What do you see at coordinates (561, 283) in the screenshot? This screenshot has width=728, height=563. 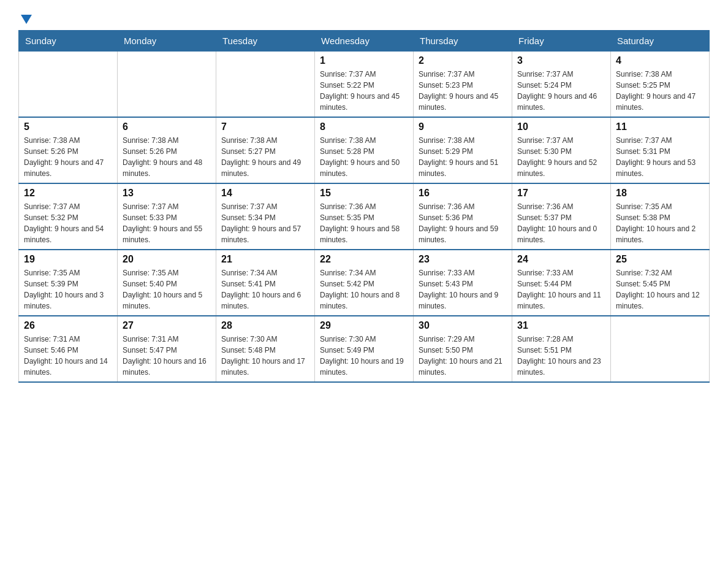 I see `calendar-cell: 24Sunrise: 7:33 AMSunset: 5:44 PMDayligh…` at bounding box center [561, 283].